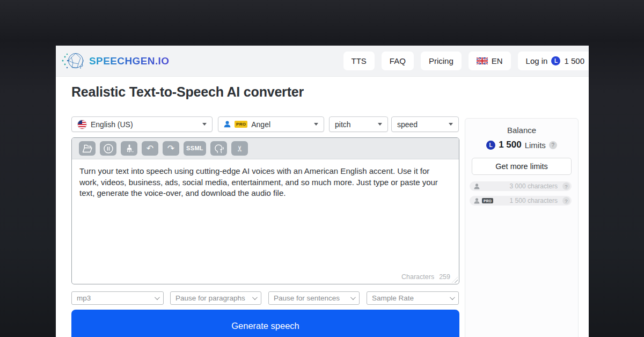 This screenshot has width=644, height=337. Describe the element at coordinates (241, 124) in the screenshot. I see `pro-badge: PRO` at that location.